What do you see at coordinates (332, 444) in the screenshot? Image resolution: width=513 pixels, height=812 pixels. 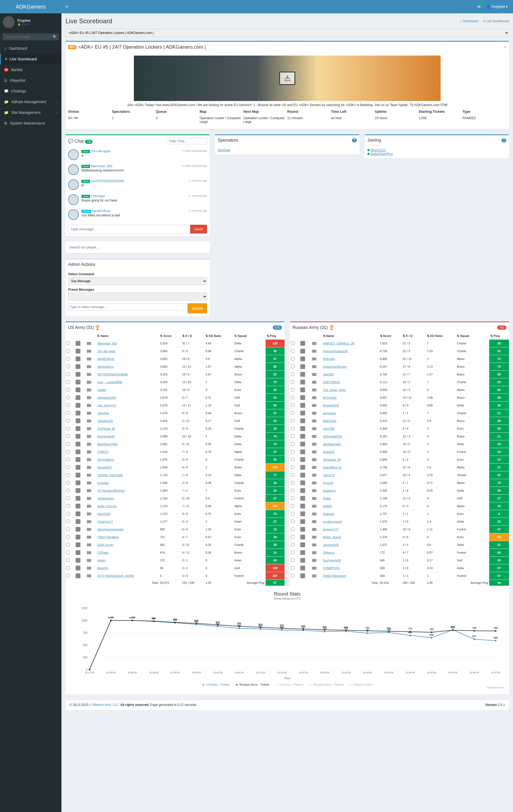 I see `player-link: die30sachsen` at bounding box center [332, 444].